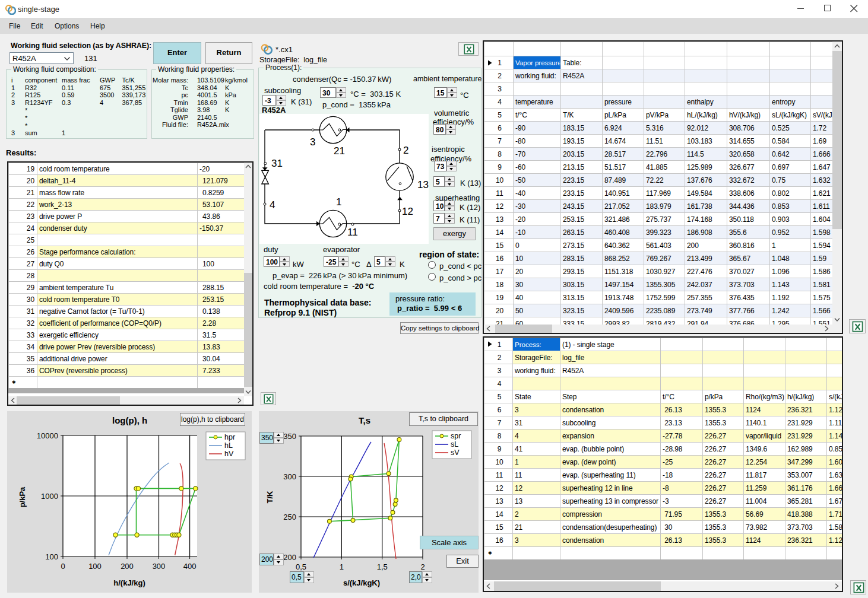 The image size is (868, 598). I want to click on svg-text: 31, so click(277, 164).